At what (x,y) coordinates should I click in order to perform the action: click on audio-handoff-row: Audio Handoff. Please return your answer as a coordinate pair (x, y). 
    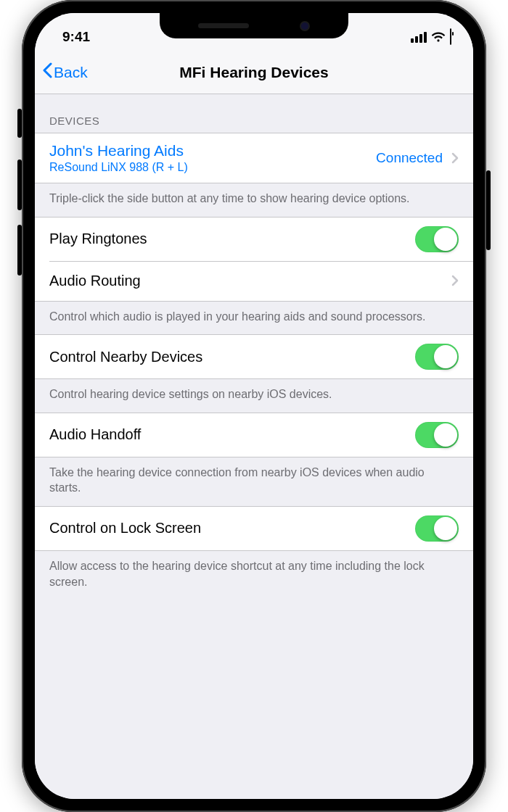
    Looking at the image, I should click on (254, 435).